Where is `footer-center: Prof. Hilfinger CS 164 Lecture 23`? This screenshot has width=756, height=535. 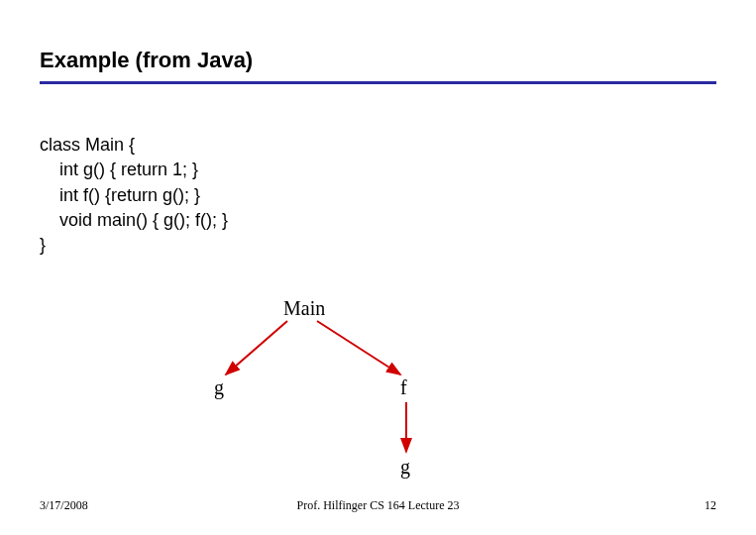
footer-center: Prof. Hilfinger CS 164 Lecture 23 is located at coordinates (378, 505).